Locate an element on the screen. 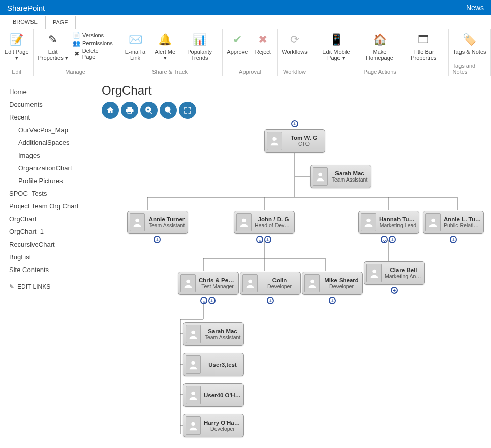 The image size is (491, 448). expand-chris: + is located at coordinates (212, 301).